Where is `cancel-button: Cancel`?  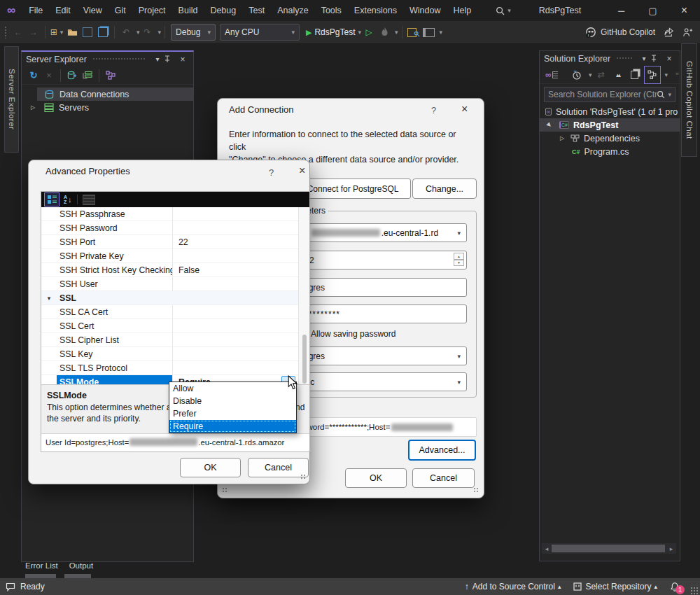 cancel-button: Cancel is located at coordinates (444, 478).